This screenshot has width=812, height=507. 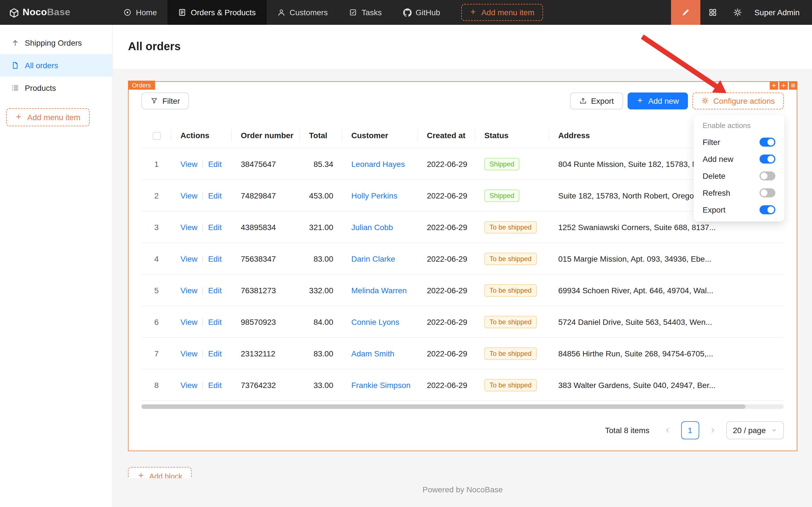 What do you see at coordinates (428, 12) in the screenshot?
I see `menu-item-label: GitHub` at bounding box center [428, 12].